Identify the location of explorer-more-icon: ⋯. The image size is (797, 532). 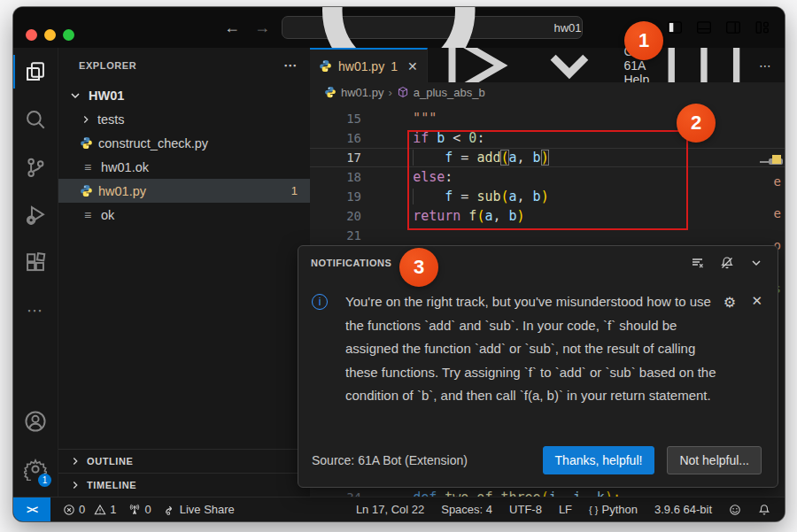
(290, 66).